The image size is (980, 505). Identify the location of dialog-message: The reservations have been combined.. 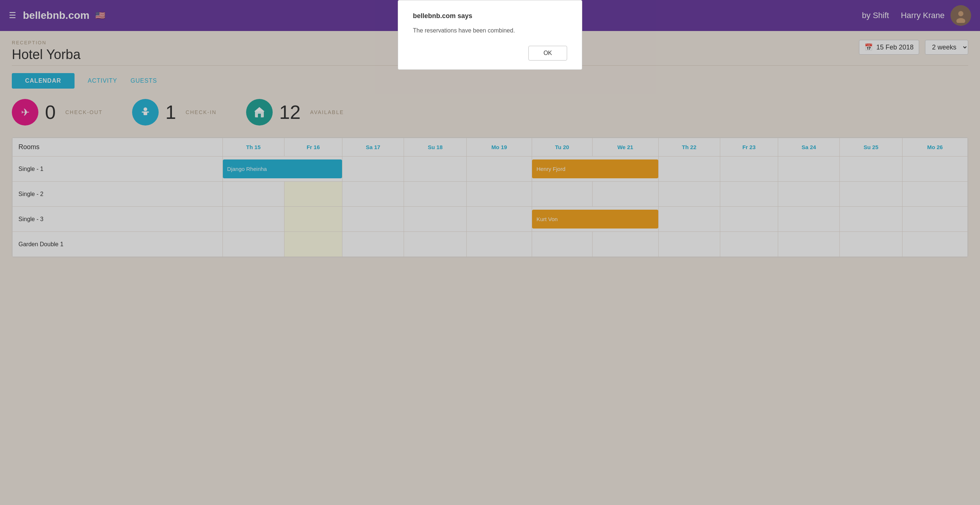
(490, 30).